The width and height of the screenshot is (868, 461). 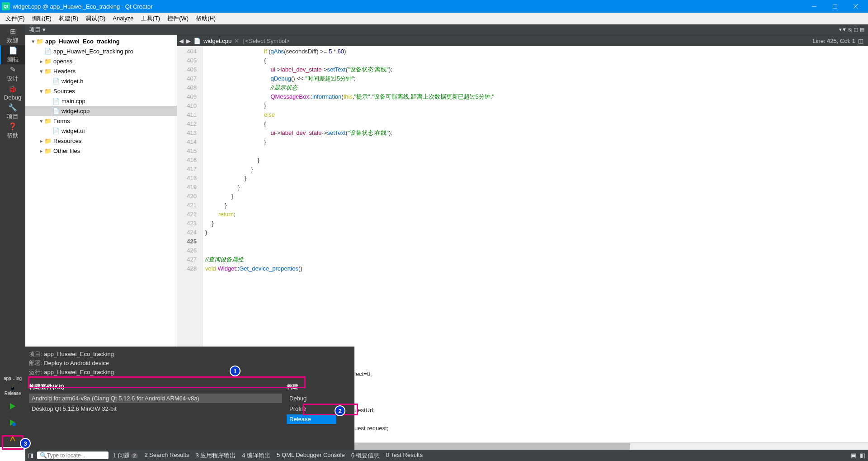 What do you see at coordinates (101, 151) in the screenshot?
I see `tree-item: ▸📁Other files` at bounding box center [101, 151].